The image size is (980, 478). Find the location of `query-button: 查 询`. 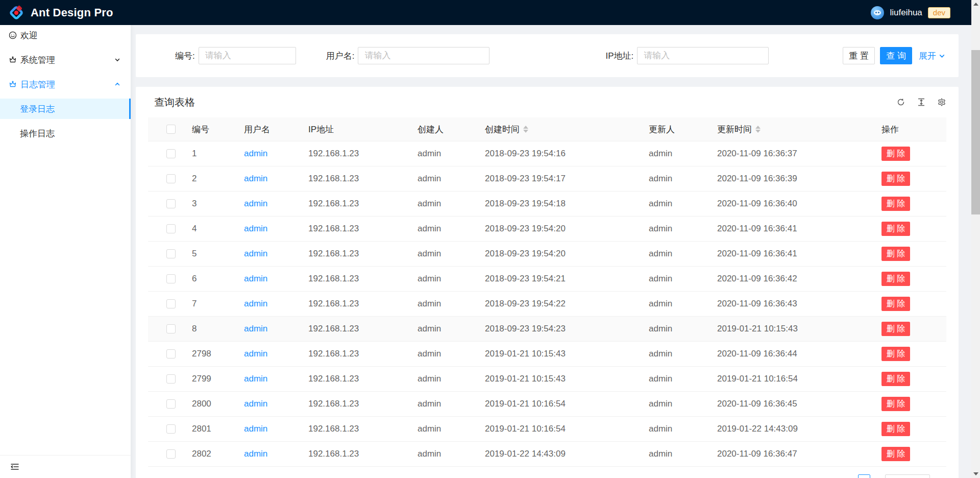

query-button: 查 询 is located at coordinates (896, 56).